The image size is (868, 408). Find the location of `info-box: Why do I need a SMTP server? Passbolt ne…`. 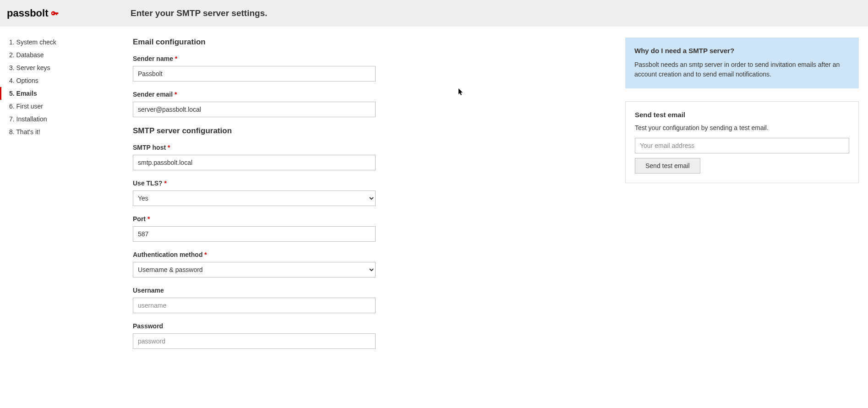

info-box: Why do I need a SMTP server? Passbolt ne… is located at coordinates (742, 63).